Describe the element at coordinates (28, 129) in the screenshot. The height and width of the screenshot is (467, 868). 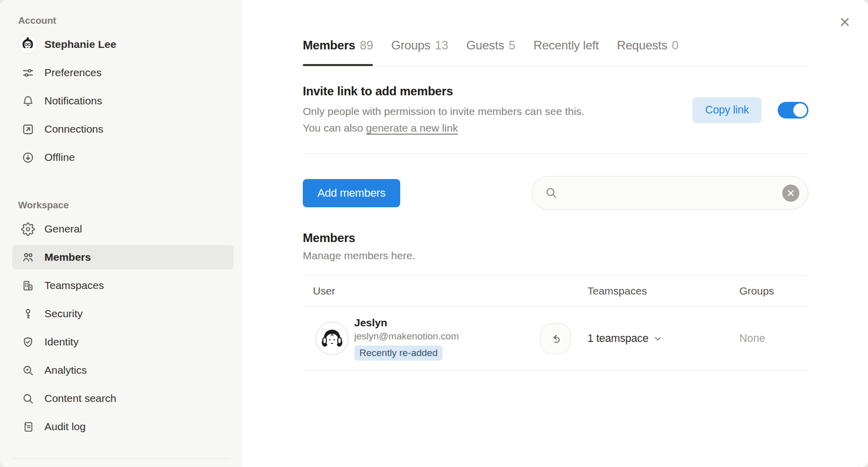
I see `arrow-up-right-square-icon` at that location.